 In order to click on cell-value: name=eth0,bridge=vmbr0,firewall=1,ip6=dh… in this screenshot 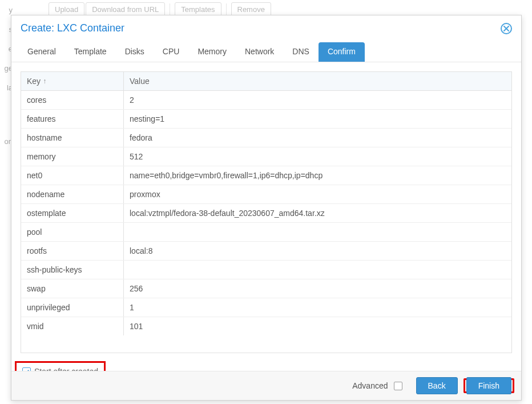, I will do `click(317, 175)`.